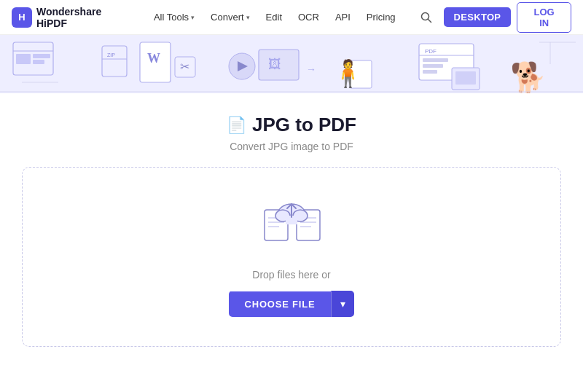 The image size is (583, 392). What do you see at coordinates (544, 17) in the screenshot?
I see `login-button: LOG IN` at bounding box center [544, 17].